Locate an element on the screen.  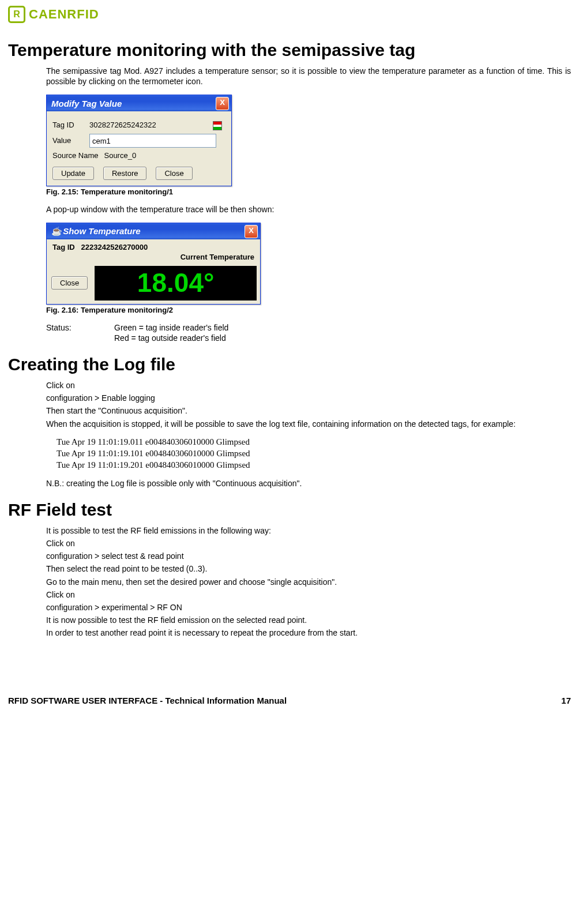
modify-tag-dialog: Modify Tag Value X Tag ID 30282726252423… is located at coordinates (139, 141).